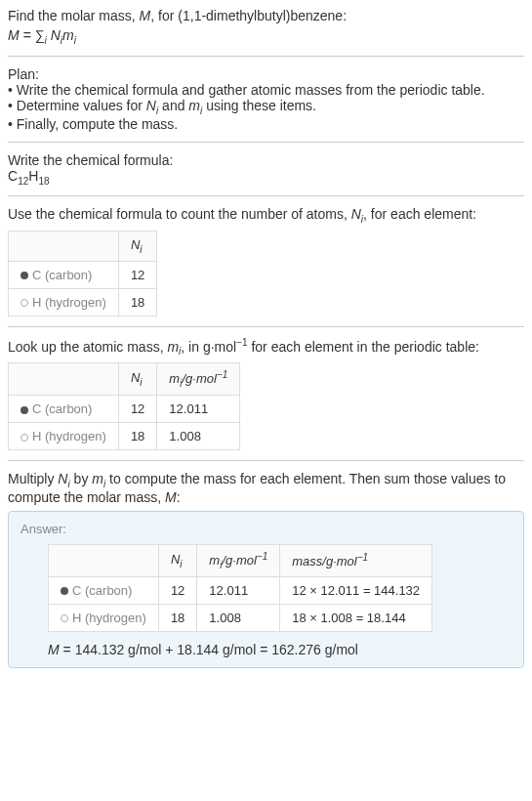  What do you see at coordinates (74, 16) in the screenshot?
I see `intro-text-pre: Find the molar mass,` at bounding box center [74, 16].